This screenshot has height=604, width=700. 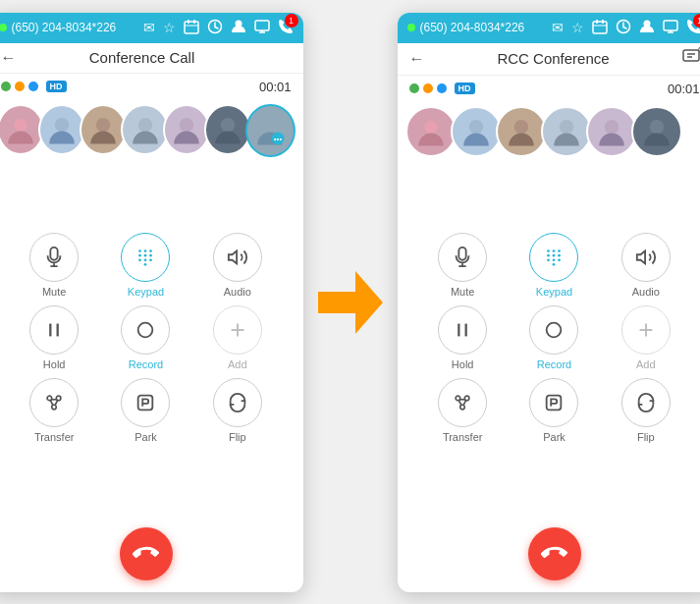 I want to click on phone-number-1: (650) 204-8034*226, so click(x=65, y=27).